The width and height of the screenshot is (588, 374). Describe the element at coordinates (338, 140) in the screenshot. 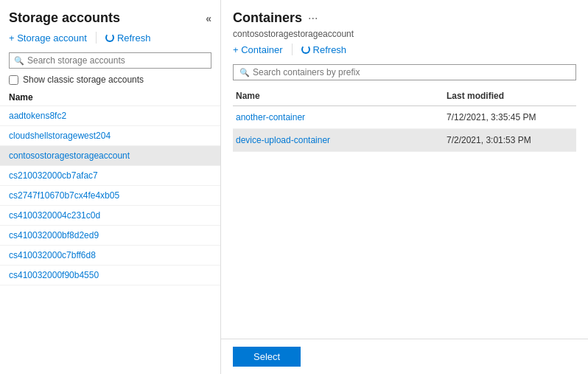

I see `container-name-cell: device-upload-container` at that location.